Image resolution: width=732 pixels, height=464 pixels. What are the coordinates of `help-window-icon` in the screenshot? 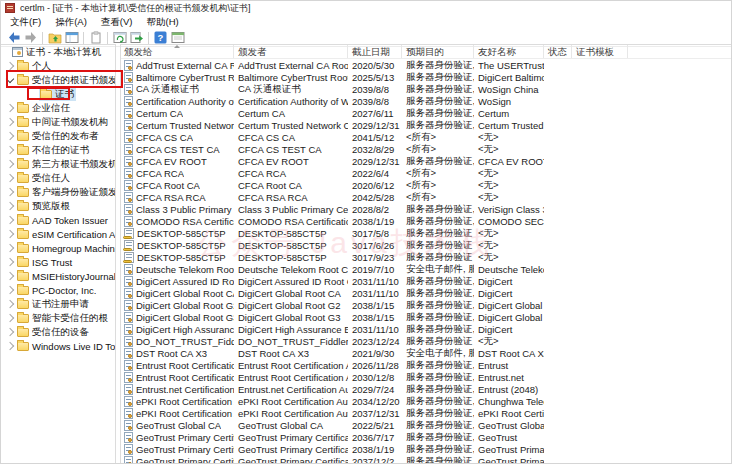 It's located at (178, 38).